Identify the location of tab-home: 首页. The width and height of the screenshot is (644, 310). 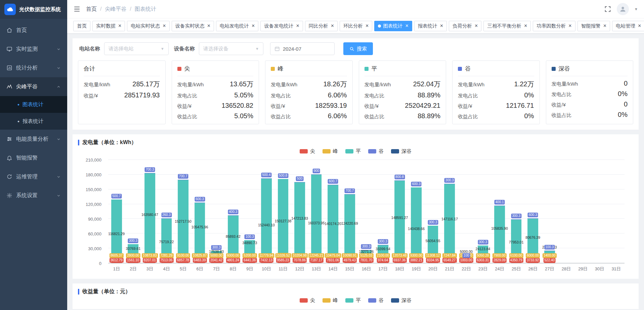
(82, 26).